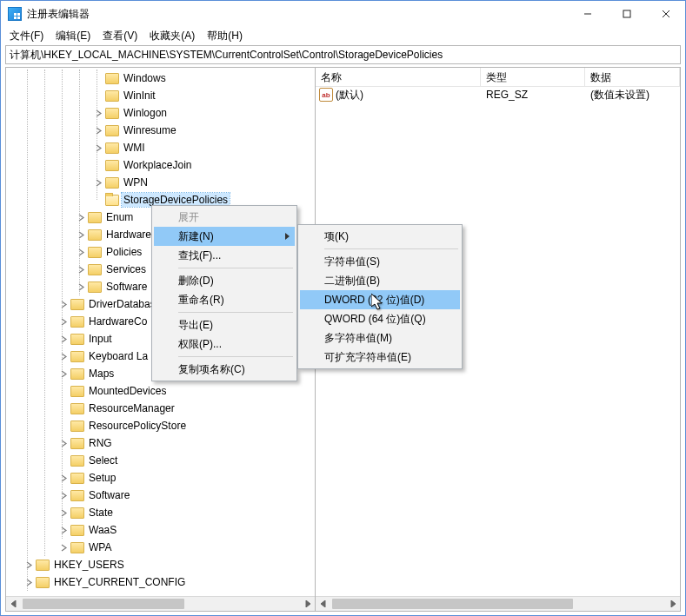 The image size is (686, 616). I want to click on tree-item-wpn: WPN, so click(160, 182).